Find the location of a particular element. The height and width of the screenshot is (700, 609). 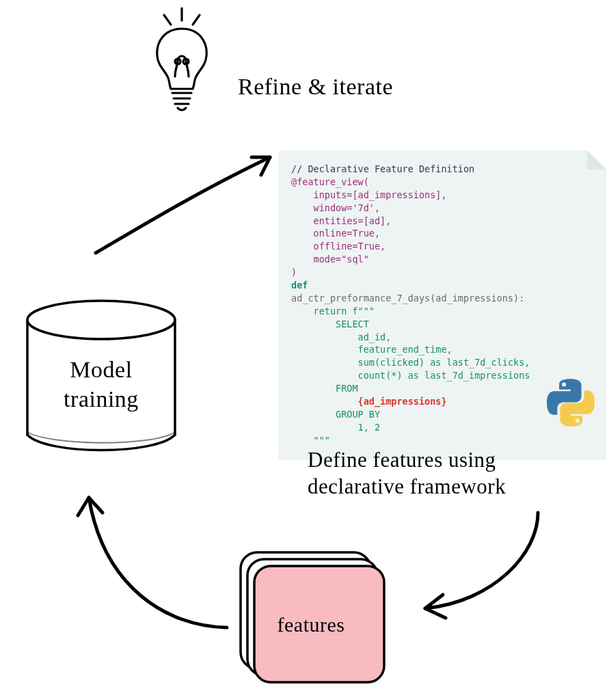

code-line: ) is located at coordinates (294, 272).